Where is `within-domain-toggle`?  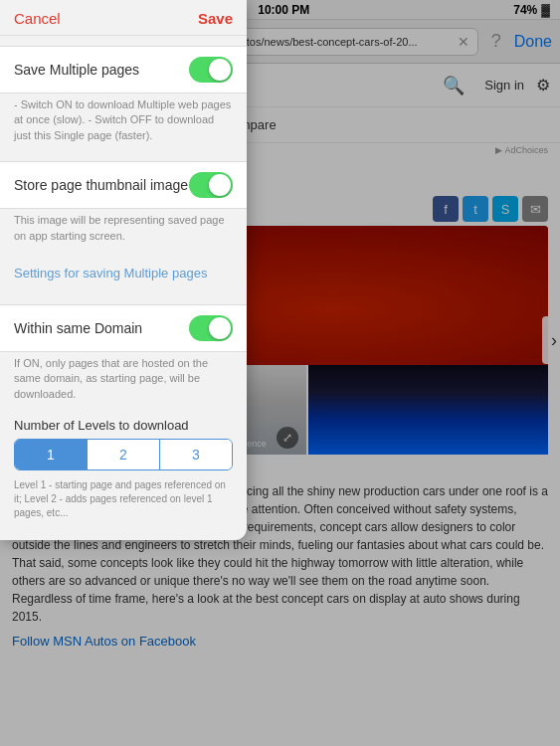 within-domain-toggle is located at coordinates (211, 328).